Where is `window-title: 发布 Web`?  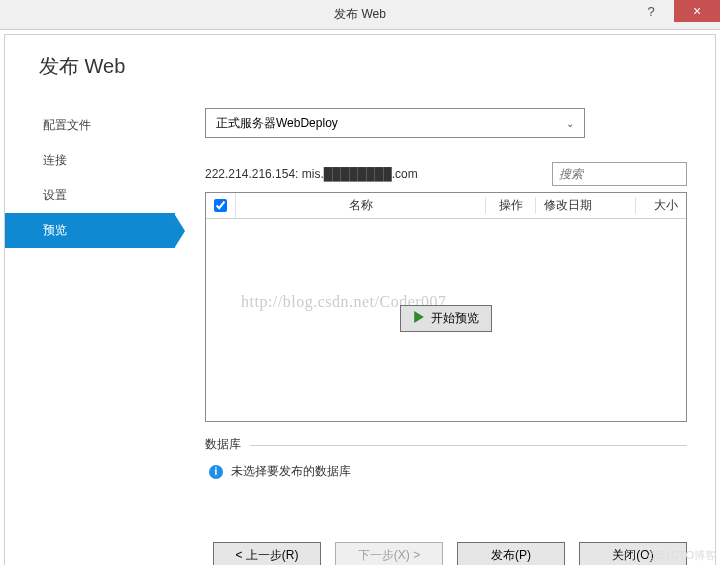 window-title: 发布 Web is located at coordinates (360, 14).